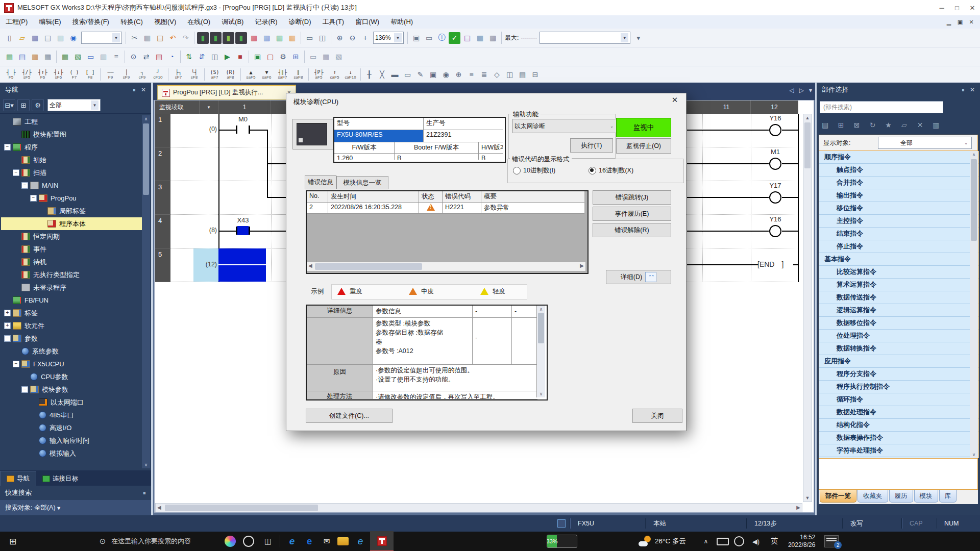 This screenshot has height=551, width=980. Describe the element at coordinates (349, 416) in the screenshot. I see `create-file-button: 创建文件(C)...` at that location.